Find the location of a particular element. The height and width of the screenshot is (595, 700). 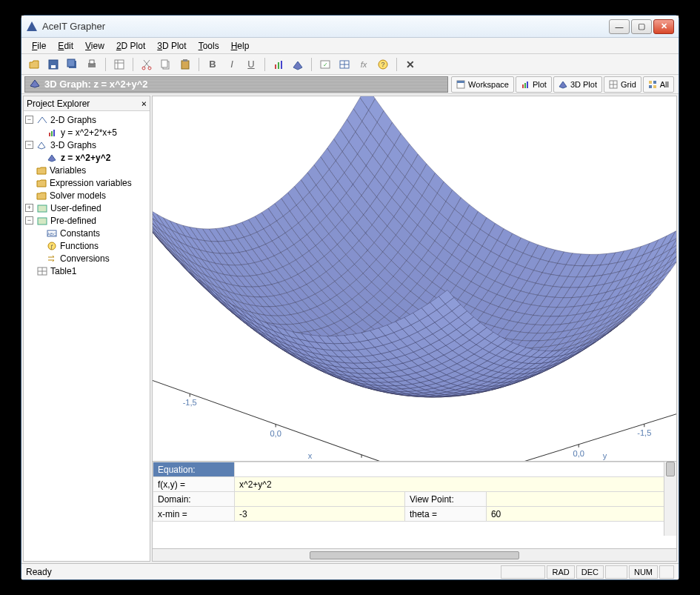

tree-solver: Solver models is located at coordinates (87, 196).